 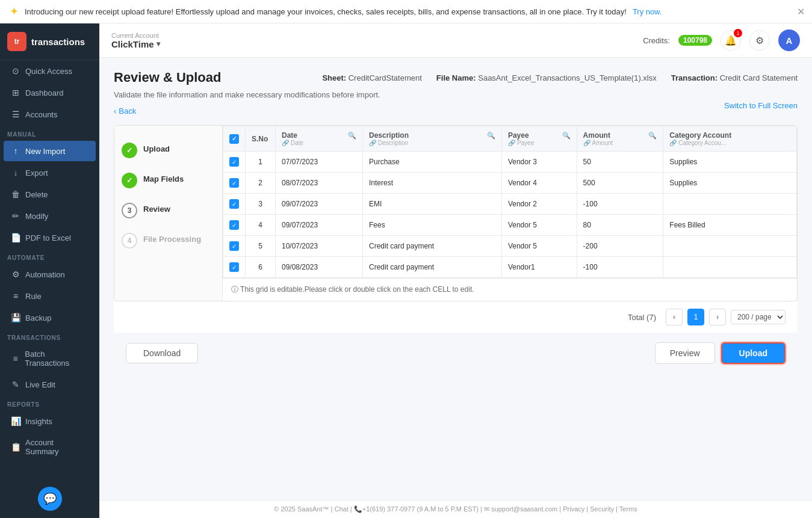 What do you see at coordinates (49, 384) in the screenshot?
I see `sidebar-item-live-edit: ✎ Live Edit` at bounding box center [49, 384].